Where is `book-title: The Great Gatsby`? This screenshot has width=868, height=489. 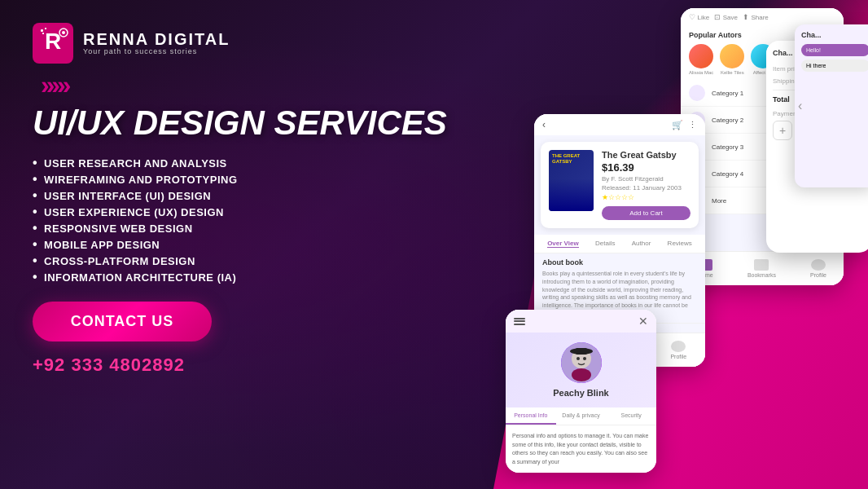 book-title: The Great Gatsby is located at coordinates (647, 155).